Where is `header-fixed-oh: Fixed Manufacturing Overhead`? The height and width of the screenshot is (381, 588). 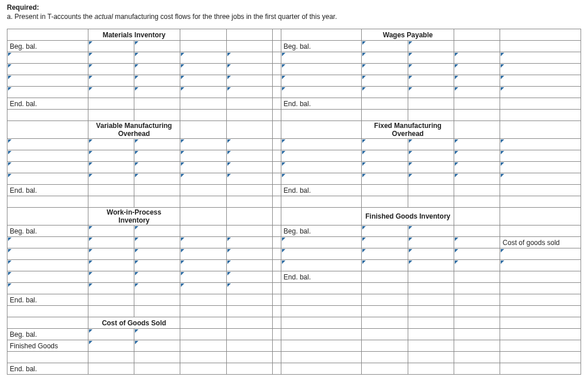 header-fixed-oh: Fixed Manufacturing Overhead is located at coordinates (408, 130).